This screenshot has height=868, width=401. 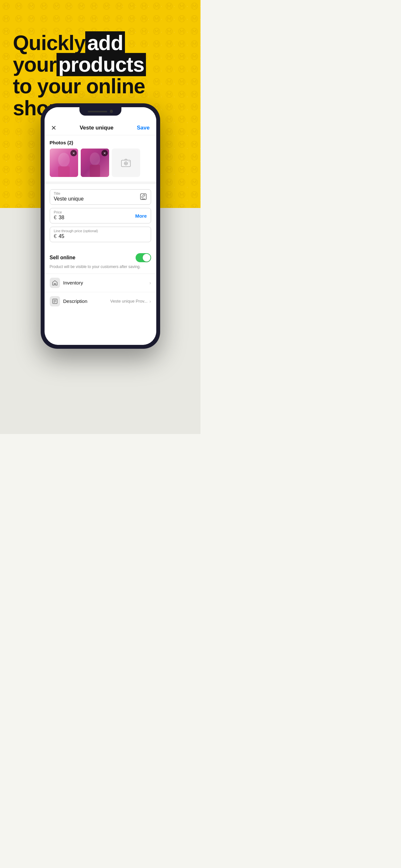 What do you see at coordinates (146, 257) in the screenshot?
I see `toggle-knob` at bounding box center [146, 257].